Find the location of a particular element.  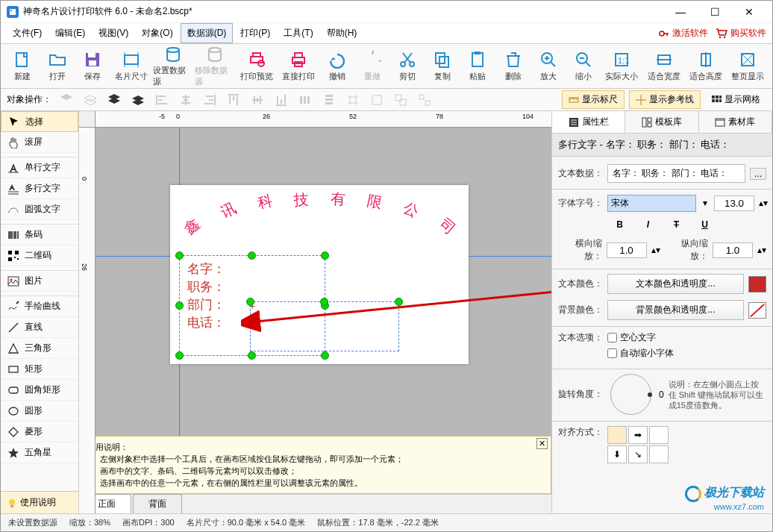

underline-button: U is located at coordinates (705, 225).